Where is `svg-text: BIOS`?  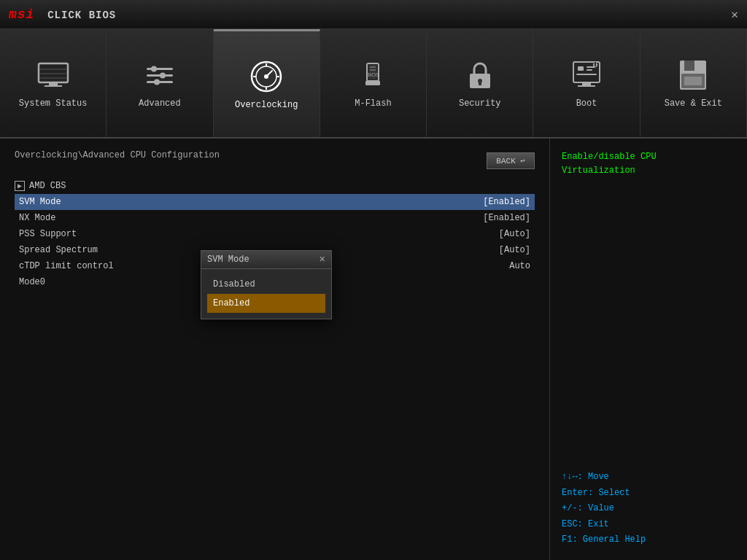
svg-text: BIOS is located at coordinates (374, 74).